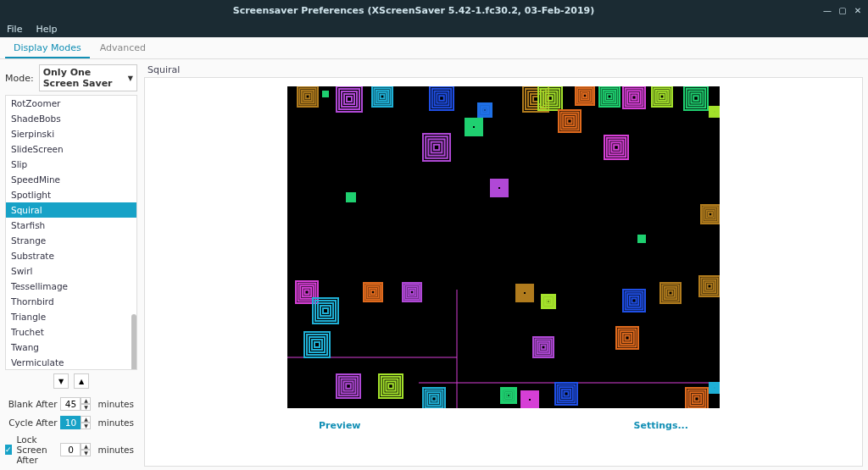 The image size is (868, 470). I want to click on saver-item: Substrate, so click(71, 256).